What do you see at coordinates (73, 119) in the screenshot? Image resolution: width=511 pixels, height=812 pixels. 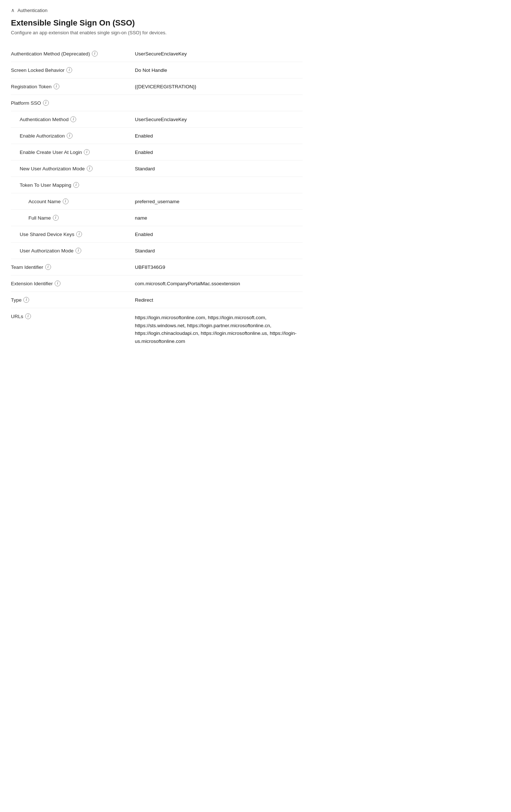 I see `info-icon-auth-method: i` at bounding box center [73, 119].